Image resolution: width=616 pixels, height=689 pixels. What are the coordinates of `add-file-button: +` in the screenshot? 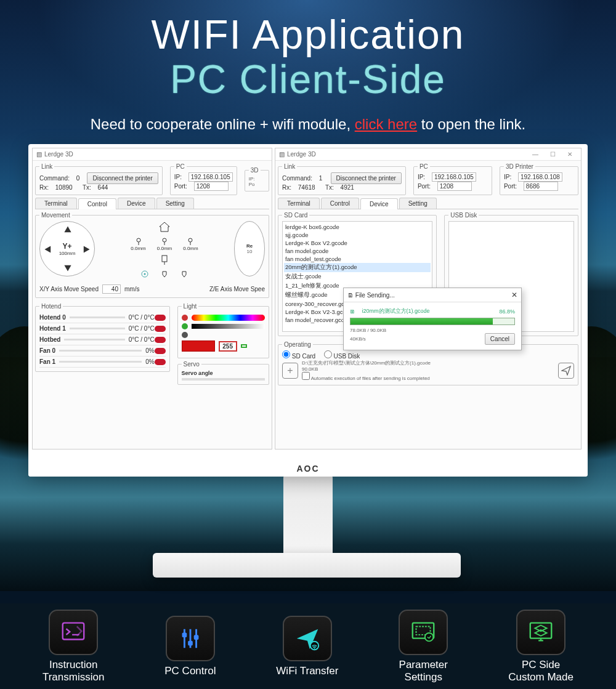 It's located at (290, 371).